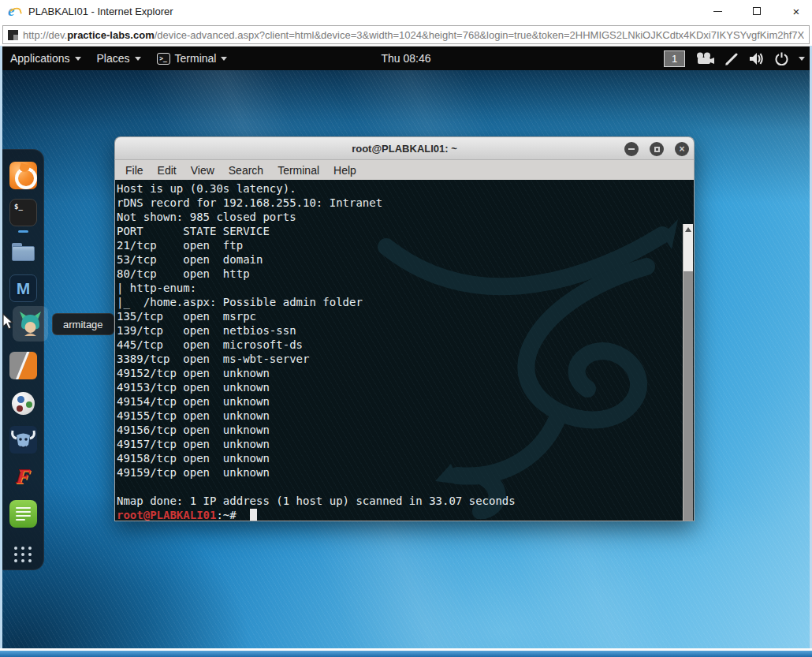  What do you see at coordinates (757, 11) in the screenshot?
I see `maximize-button` at bounding box center [757, 11].